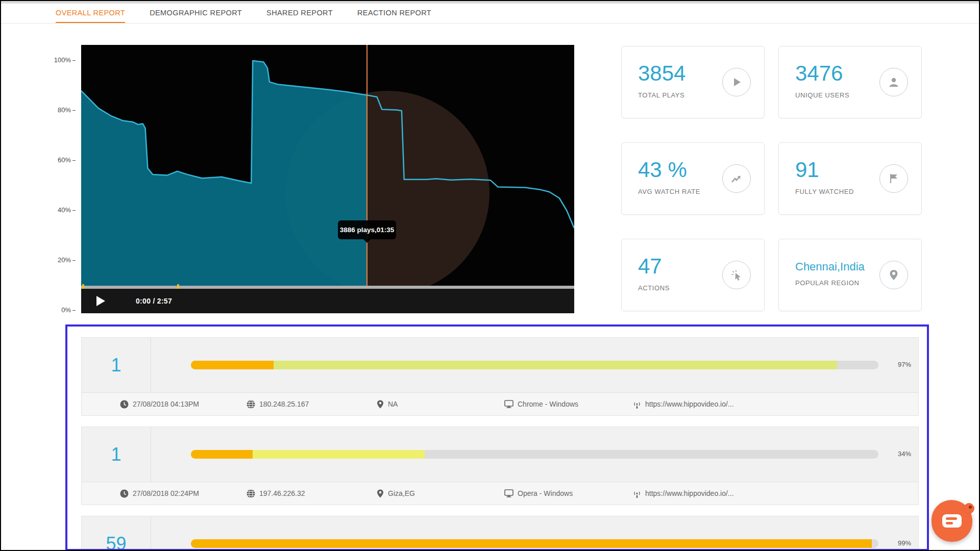 The height and width of the screenshot is (551, 980). What do you see at coordinates (367, 167) in the screenshot?
I see `playhead-cursor-line` at bounding box center [367, 167].